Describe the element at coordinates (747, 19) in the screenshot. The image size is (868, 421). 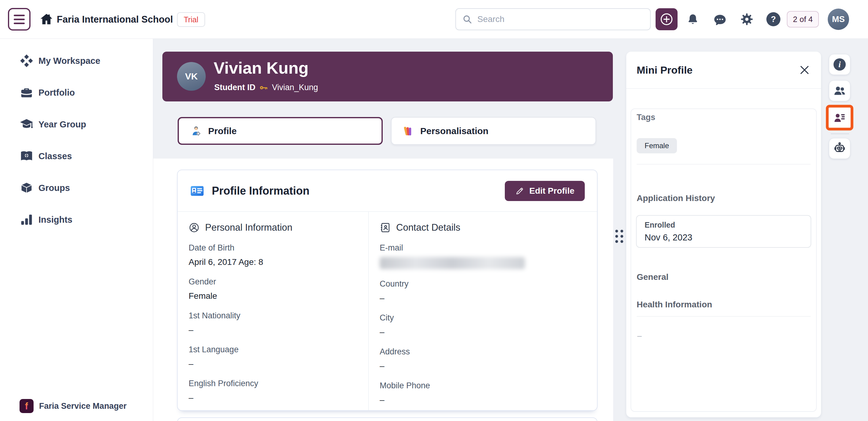
I see `settings-gear-icon` at that location.